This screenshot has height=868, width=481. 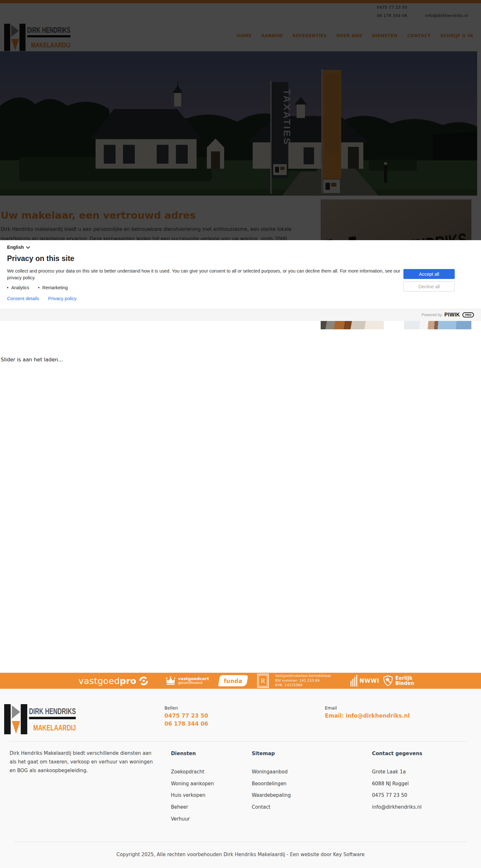 What do you see at coordinates (23, 299) in the screenshot?
I see `consent-details-link: Consent details` at bounding box center [23, 299].